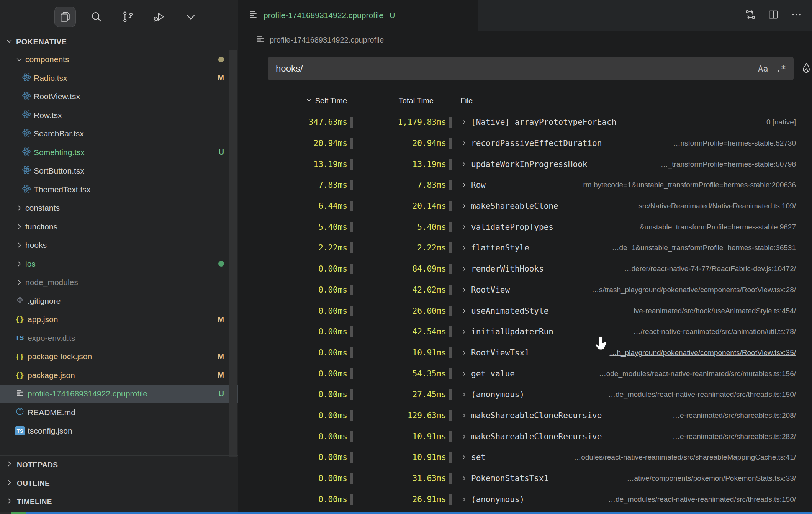 Image resolution: width=812 pixels, height=514 pixels. What do you see at coordinates (525, 457) in the screenshot?
I see `table-row: 0.00ms 10.91ms set …odules/react-native-…` at bounding box center [525, 457].